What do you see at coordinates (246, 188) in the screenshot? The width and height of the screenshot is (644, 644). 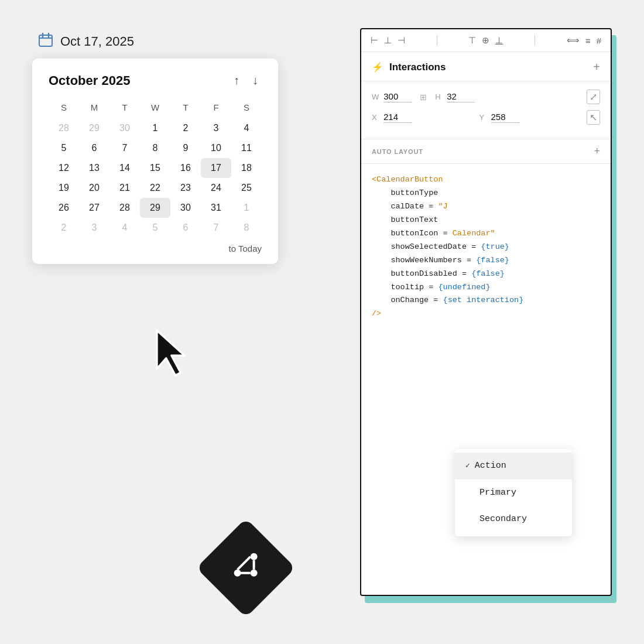 I see `cal-cell: 25` at bounding box center [246, 188].